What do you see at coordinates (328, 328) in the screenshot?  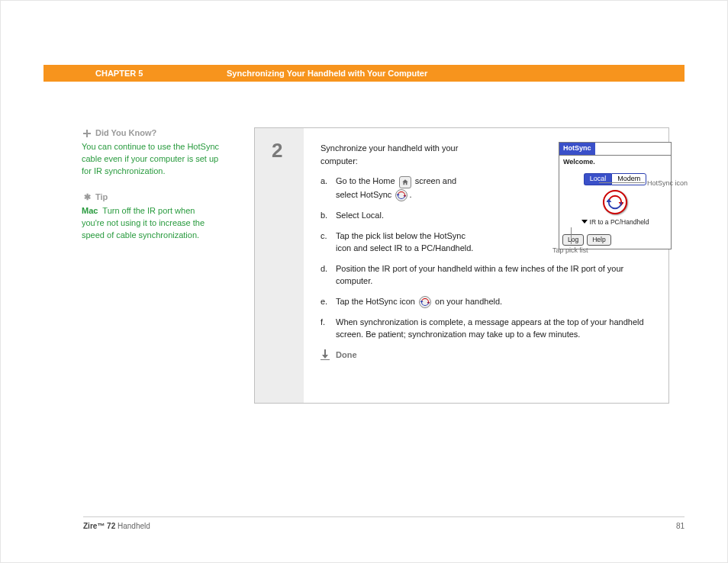 I see `step-marker: f.` at bounding box center [328, 328].